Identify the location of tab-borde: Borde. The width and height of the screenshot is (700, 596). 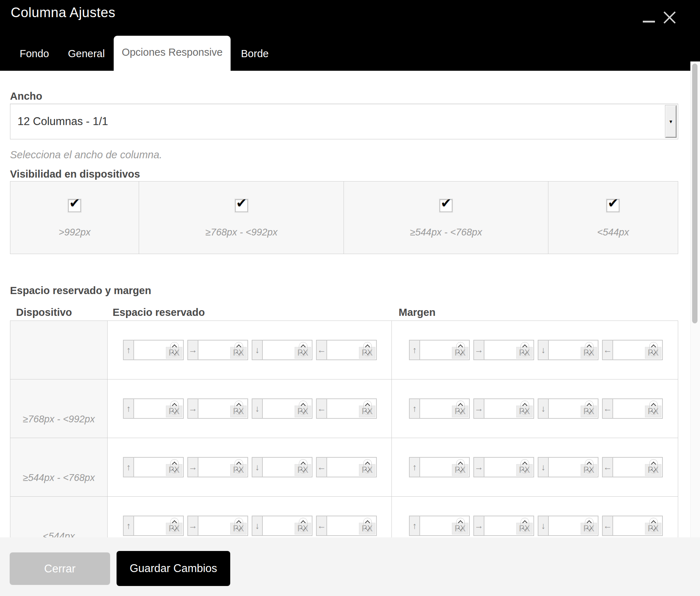
(255, 53).